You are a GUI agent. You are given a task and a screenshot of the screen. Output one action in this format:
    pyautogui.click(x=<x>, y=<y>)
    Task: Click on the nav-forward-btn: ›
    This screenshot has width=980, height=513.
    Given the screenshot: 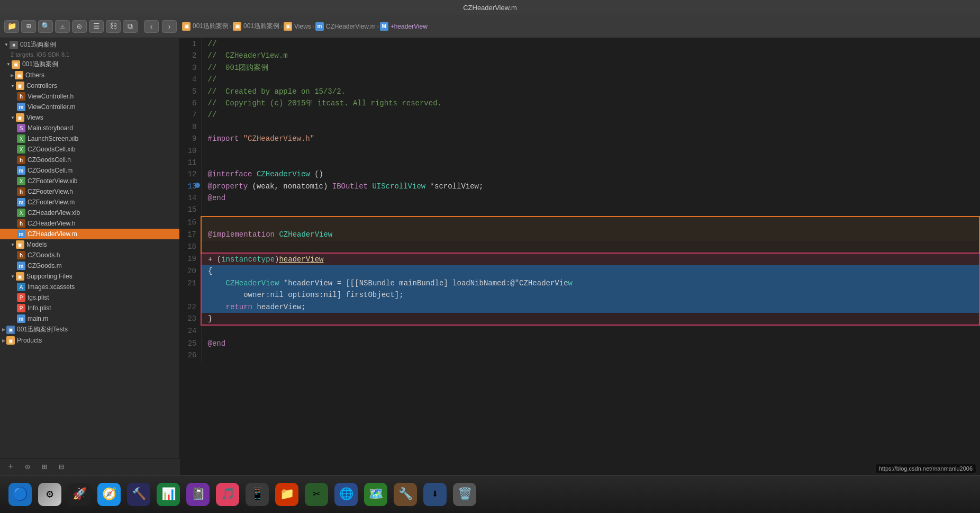 What is the action you would take?
    pyautogui.click(x=169, y=26)
    